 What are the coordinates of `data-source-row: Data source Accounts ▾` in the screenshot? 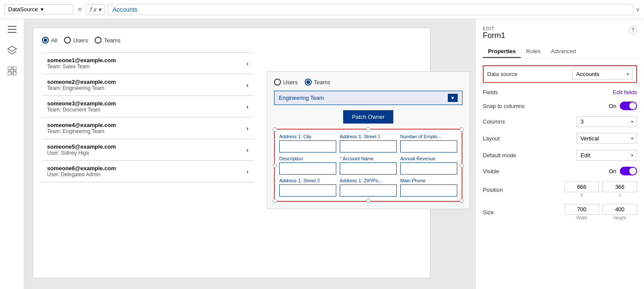 It's located at (560, 74).